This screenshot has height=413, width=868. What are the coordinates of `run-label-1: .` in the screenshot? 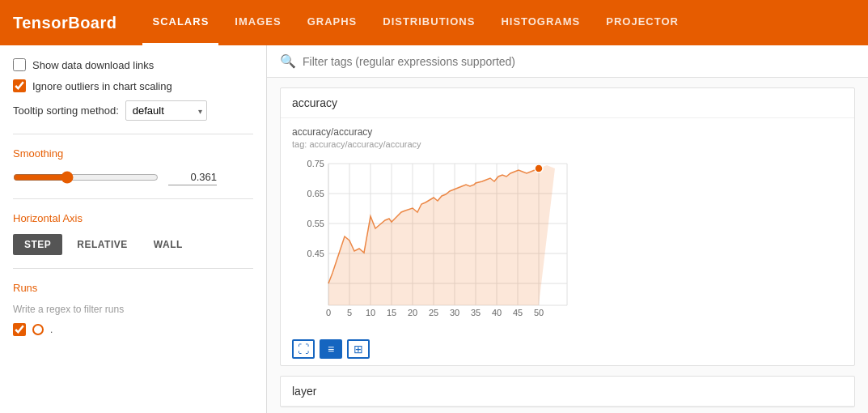 It's located at (52, 330).